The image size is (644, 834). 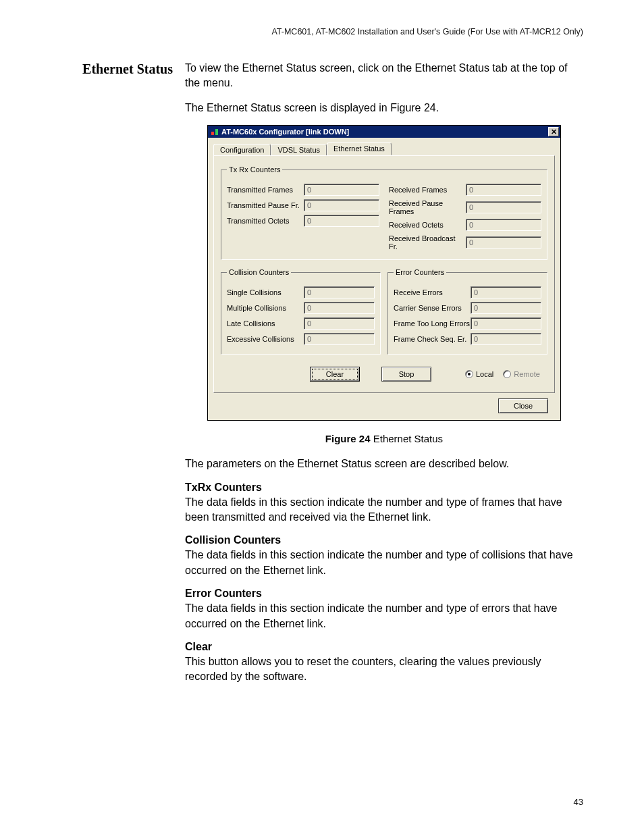 I want to click on value-rx-err: 0, so click(x=506, y=292).